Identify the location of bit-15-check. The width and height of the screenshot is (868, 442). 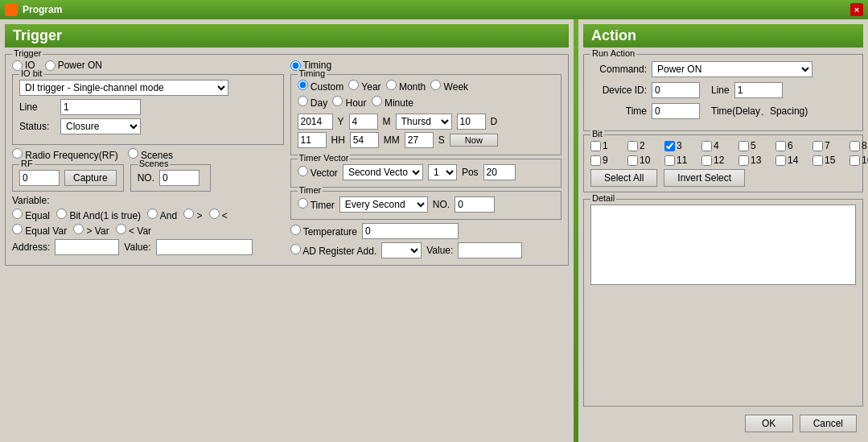
(817, 161).